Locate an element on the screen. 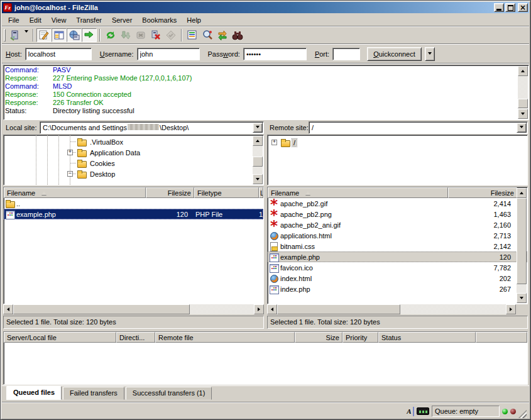  reconnect-button is located at coordinates (171, 35).